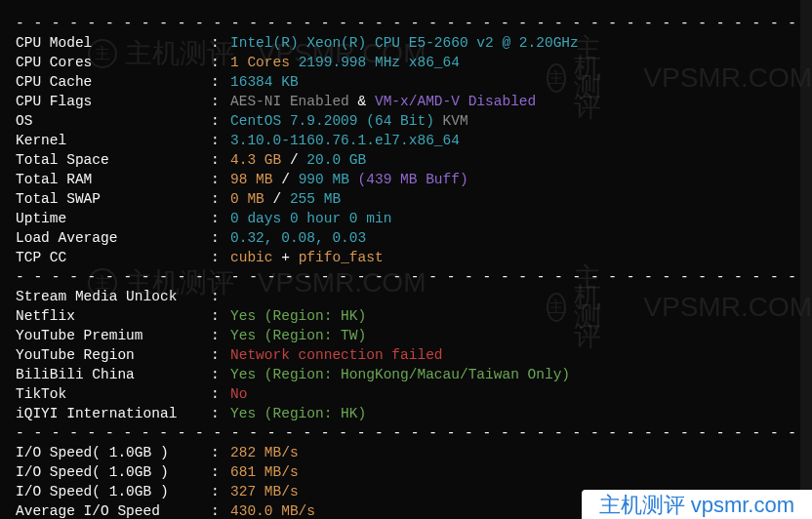 This screenshot has height=519, width=812. I want to click on row-load: Load Average:0.32, 0.08, 0.03, so click(406, 238).